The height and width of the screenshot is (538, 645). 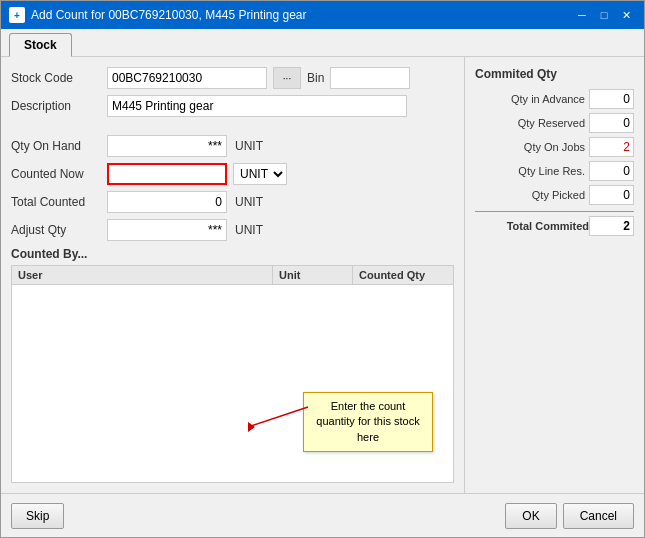 What do you see at coordinates (232, 202) in the screenshot?
I see `total-counted-row: Total Counted UNIT` at bounding box center [232, 202].